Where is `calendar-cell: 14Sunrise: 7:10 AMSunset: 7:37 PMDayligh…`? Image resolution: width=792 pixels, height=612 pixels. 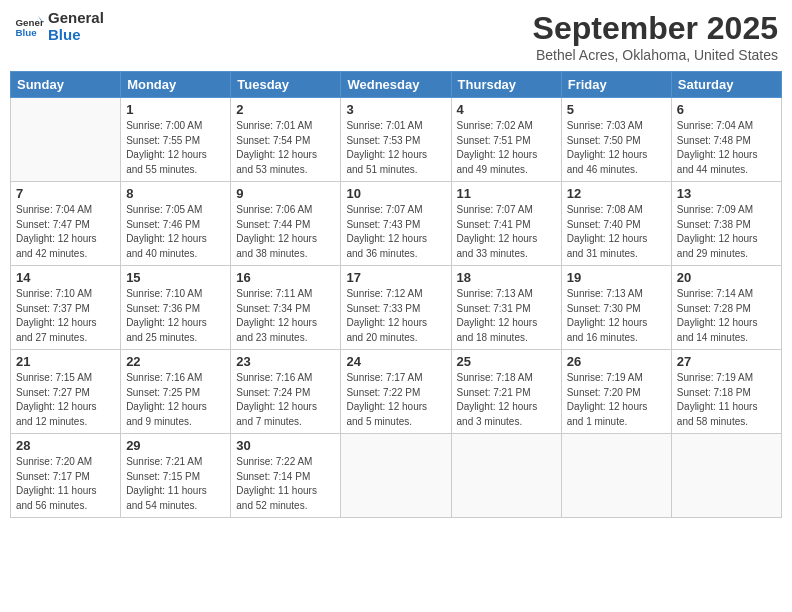
calendar-cell: 14Sunrise: 7:10 AMSunset: 7:37 PMDayligh… is located at coordinates (66, 308).